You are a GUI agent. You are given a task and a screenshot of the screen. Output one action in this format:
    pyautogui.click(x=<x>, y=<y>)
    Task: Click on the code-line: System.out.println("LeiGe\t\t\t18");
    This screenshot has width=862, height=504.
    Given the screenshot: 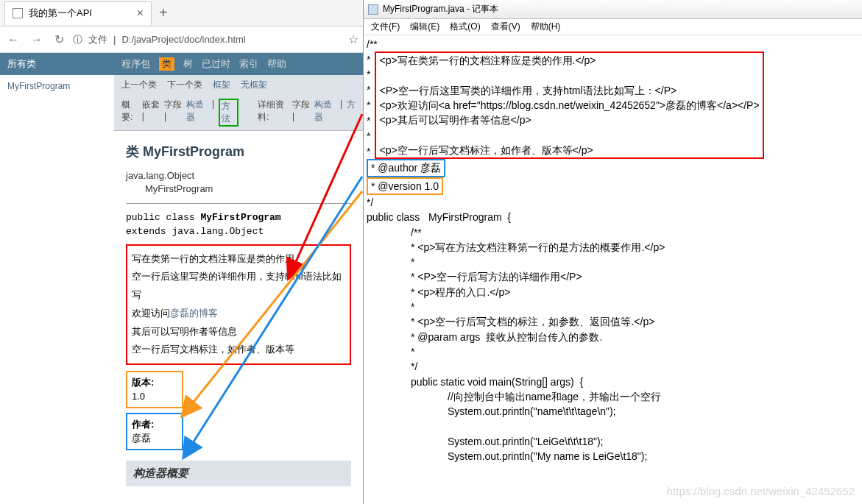 What is the action you would take?
    pyautogui.click(x=612, y=441)
    